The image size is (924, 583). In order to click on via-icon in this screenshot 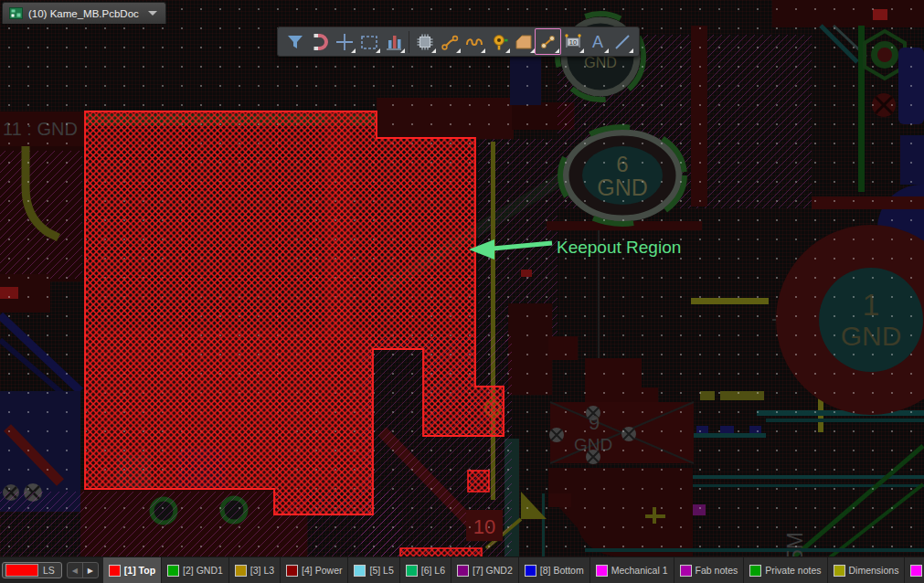, I will do `click(499, 42)`.